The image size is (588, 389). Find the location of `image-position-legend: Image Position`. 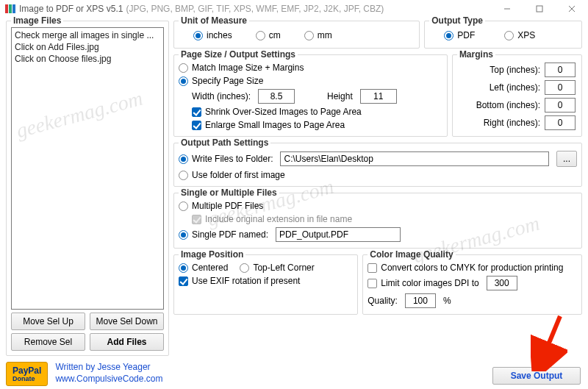

image-position-legend: Image Position is located at coordinates (212, 254).